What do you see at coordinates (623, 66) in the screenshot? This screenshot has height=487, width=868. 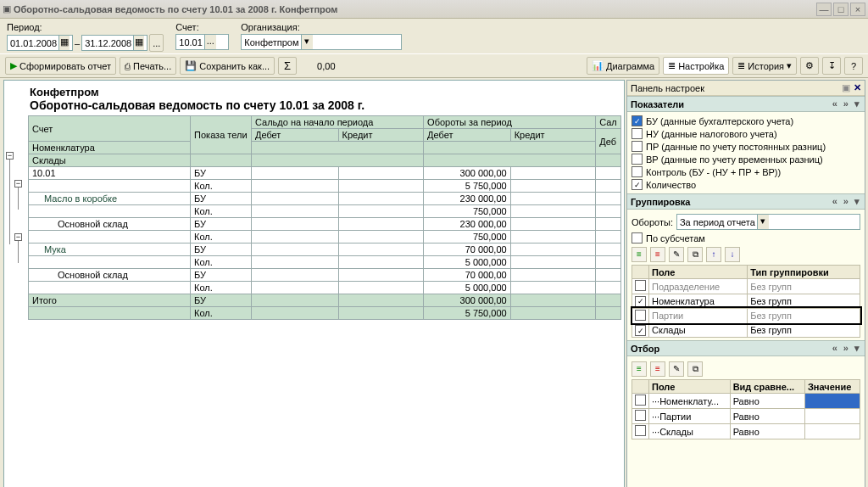 I see `diagram-button: 📊Диаграмма` at bounding box center [623, 66].